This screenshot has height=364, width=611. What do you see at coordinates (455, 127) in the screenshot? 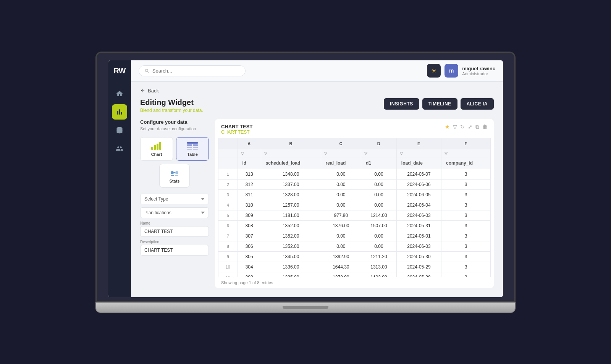
I see `filter-icon: ▽` at bounding box center [455, 127].